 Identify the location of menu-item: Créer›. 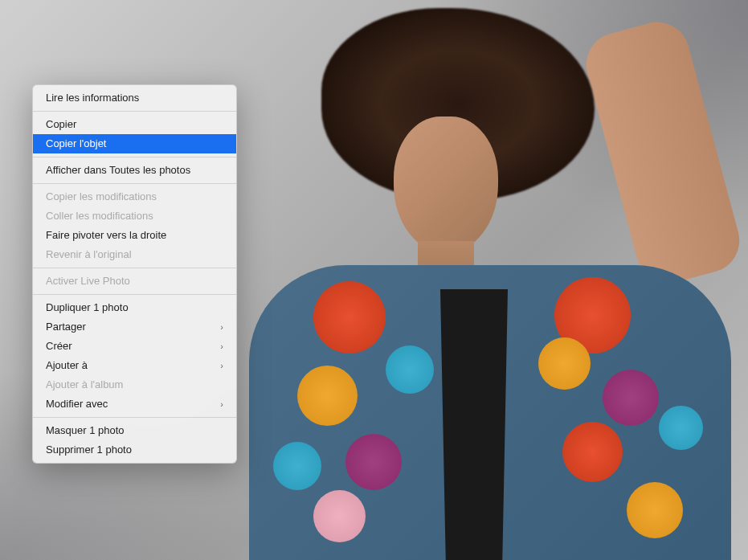
(135, 346).